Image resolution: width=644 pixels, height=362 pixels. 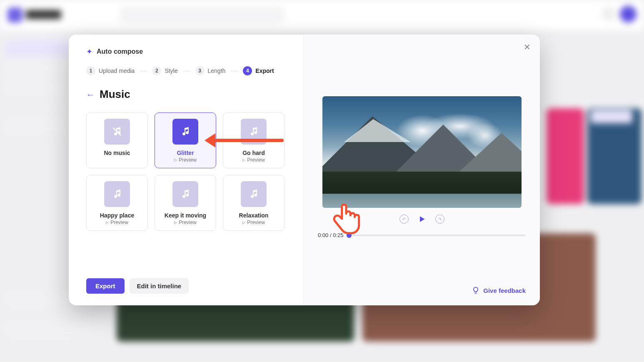 What do you see at coordinates (422, 235) in the screenshot?
I see `timeline-row: 0:00 / 0:25` at bounding box center [422, 235].